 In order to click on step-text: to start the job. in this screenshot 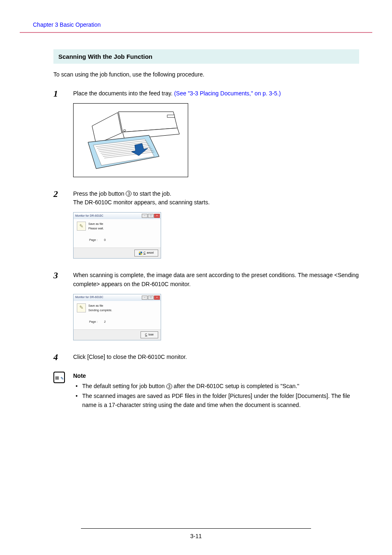, I will do `click(151, 194)`.